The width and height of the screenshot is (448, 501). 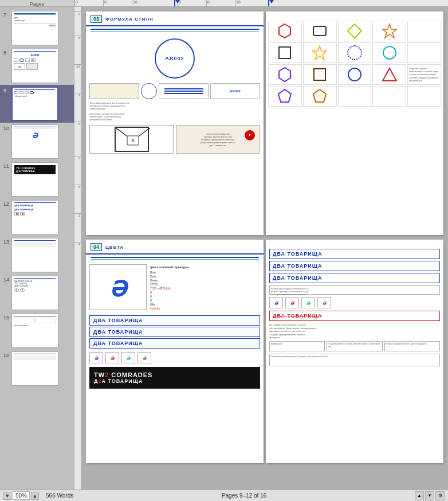 What do you see at coordinates (78, 124) in the screenshot?
I see `vruler-6: 6` at bounding box center [78, 124].